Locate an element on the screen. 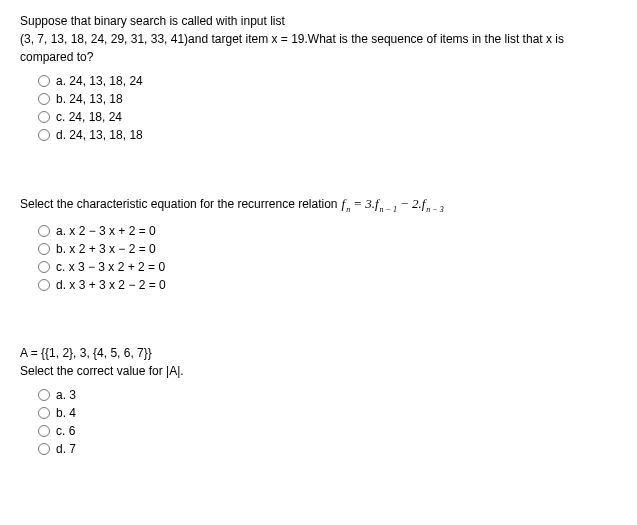 Image resolution: width=637 pixels, height=525 pixels. formula-sub-n: n is located at coordinates (348, 210).